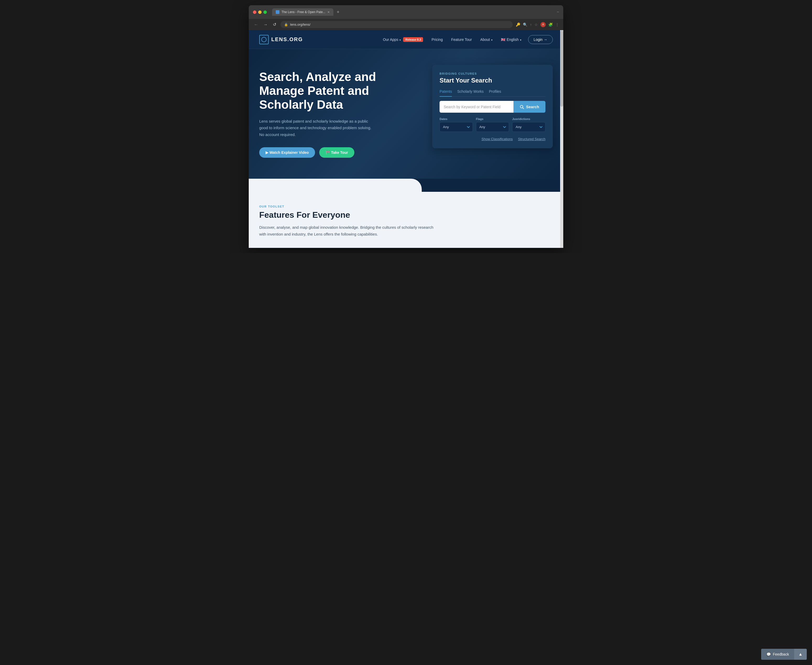 This screenshot has height=665, width=812. I want to click on show-classifications-link: Show Classifications, so click(497, 139).